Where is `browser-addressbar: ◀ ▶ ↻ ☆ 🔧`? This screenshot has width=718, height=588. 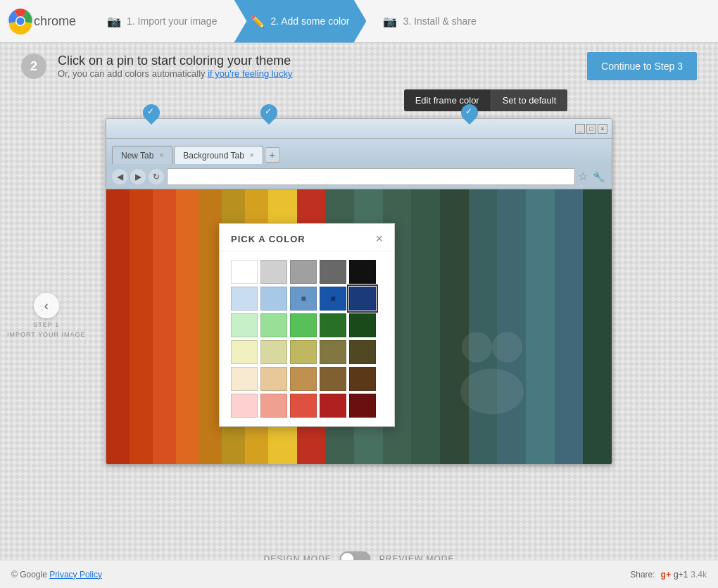 browser-addressbar: ◀ ▶ ↻ ☆ 🔧 is located at coordinates (359, 177).